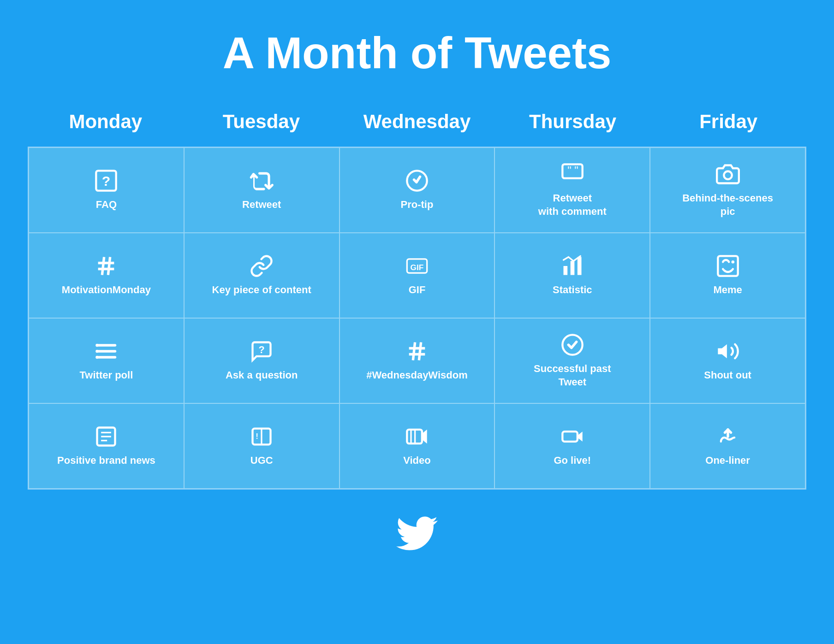 This screenshot has height=644, width=834. Describe the element at coordinates (728, 205) in the screenshot. I see `cell-label: Behind-the-scenespic` at that location.